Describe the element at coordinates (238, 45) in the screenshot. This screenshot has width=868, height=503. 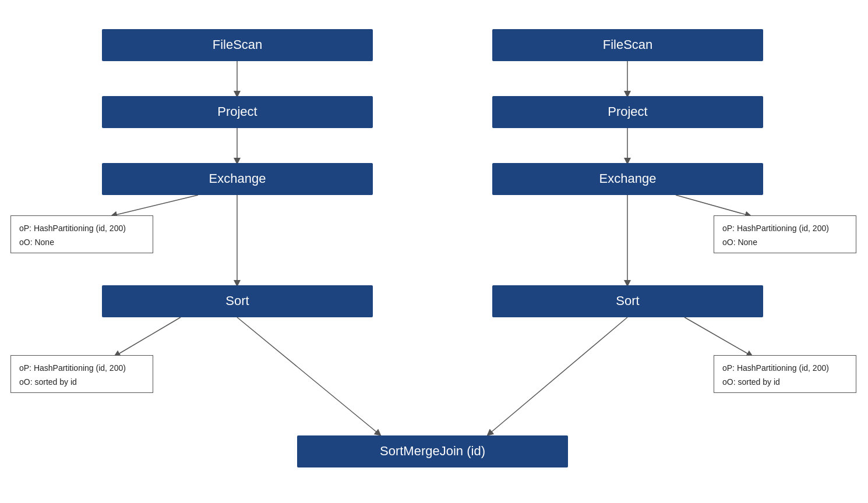
I see `left-filescan-node: FileScan` at that location.